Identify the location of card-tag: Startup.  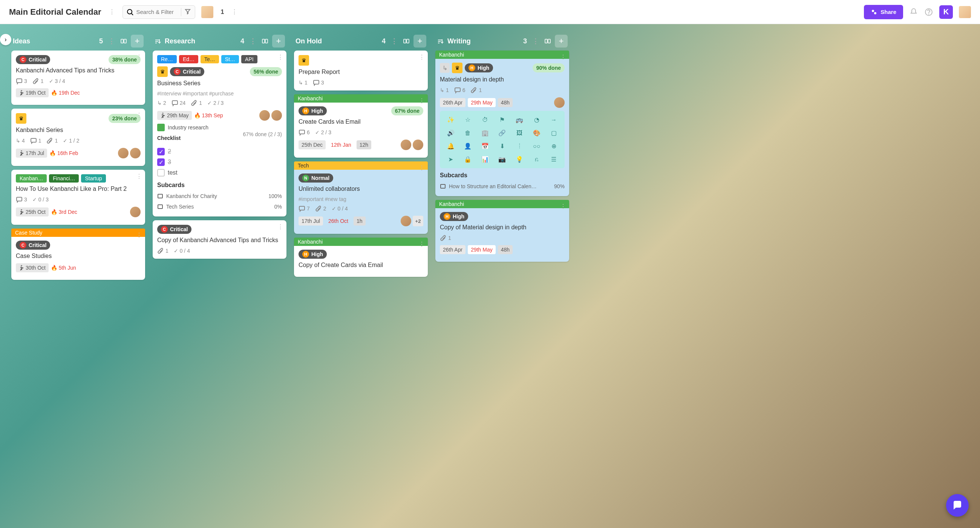
(93, 179).